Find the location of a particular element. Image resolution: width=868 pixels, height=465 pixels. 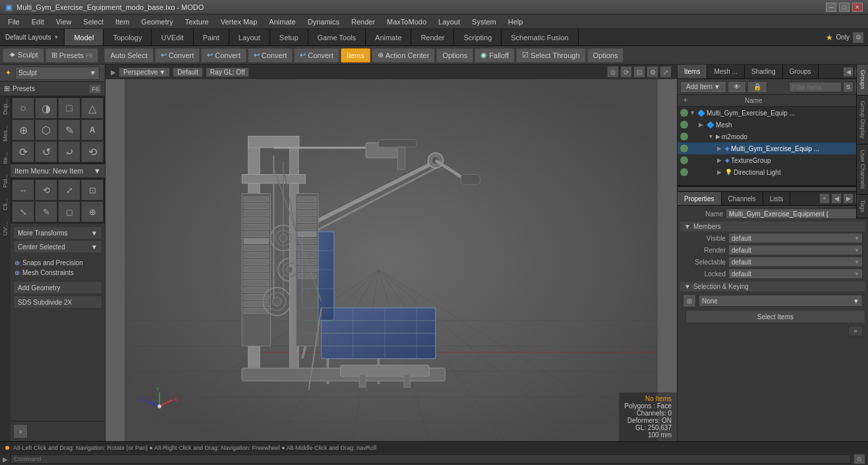

mirror-tool: ⤡ is located at coordinates (23, 212).